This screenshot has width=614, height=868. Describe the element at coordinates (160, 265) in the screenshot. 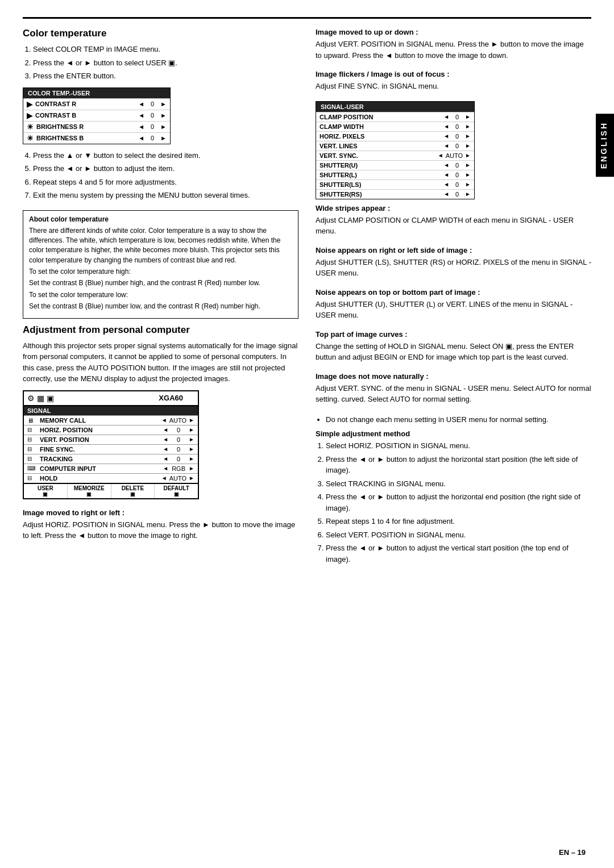

I see `about-color-temp-box: About color temperature There are differ…` at that location.